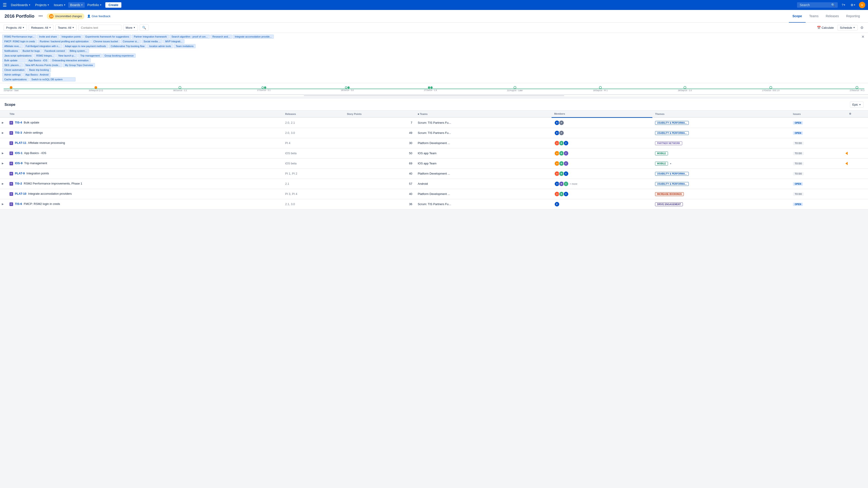 The width and height of the screenshot is (868, 488). Describe the element at coordinates (19, 153) in the screenshot. I see `issue-key: IOS-1` at that location.